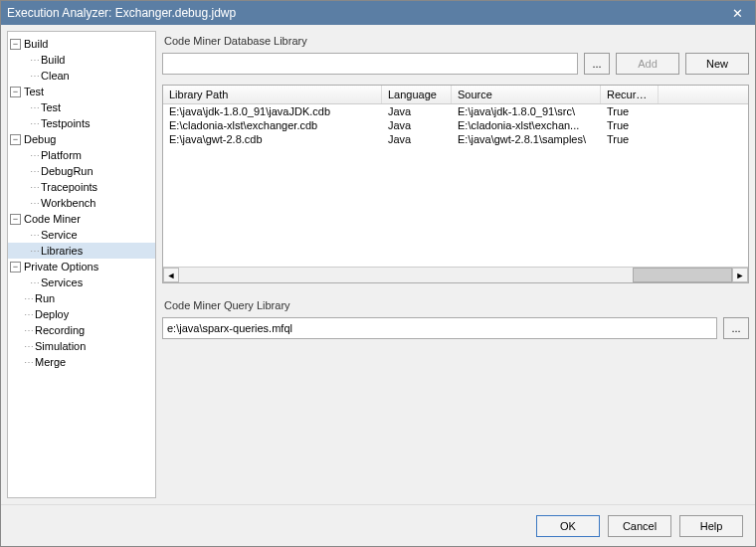 This screenshot has width=756, height=547. I want to click on tree-label: Tracepoints, so click(70, 187).